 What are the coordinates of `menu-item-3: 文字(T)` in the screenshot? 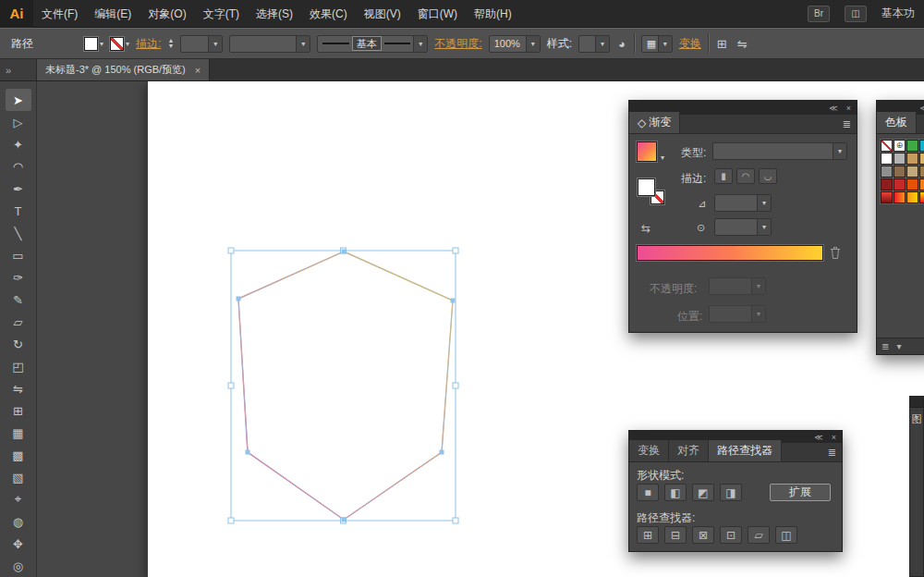 It's located at (222, 14).